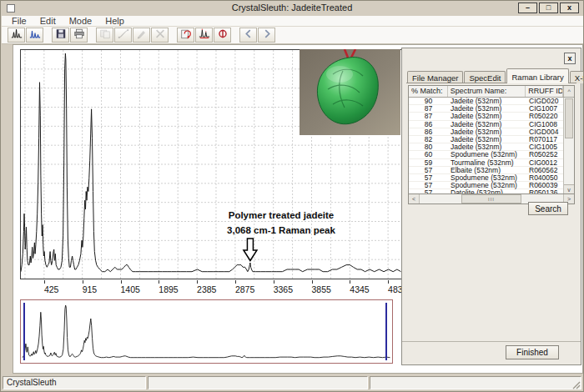 The image size is (584, 392). I want to click on resize-grip-icon, so click(576, 384).